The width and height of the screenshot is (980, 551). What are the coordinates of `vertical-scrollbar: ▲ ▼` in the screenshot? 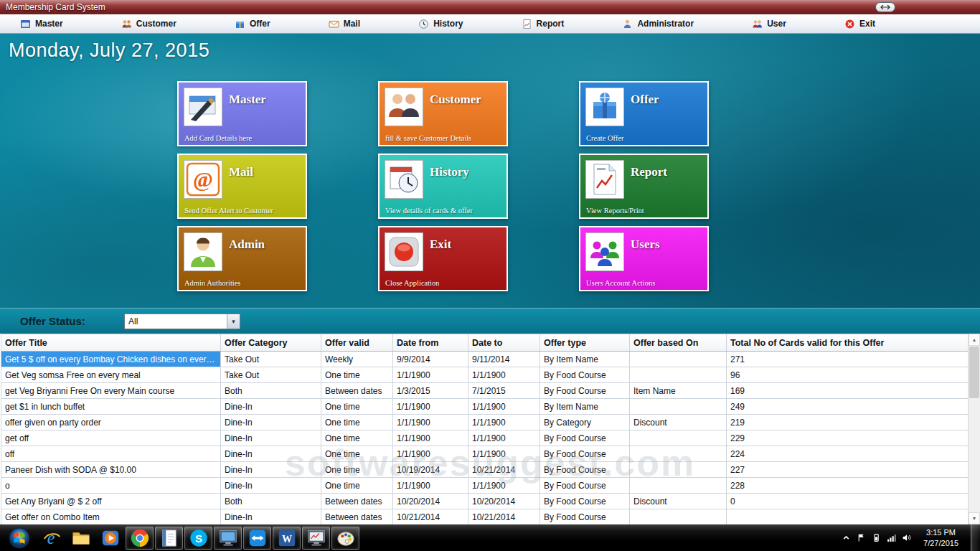 It's located at (974, 429).